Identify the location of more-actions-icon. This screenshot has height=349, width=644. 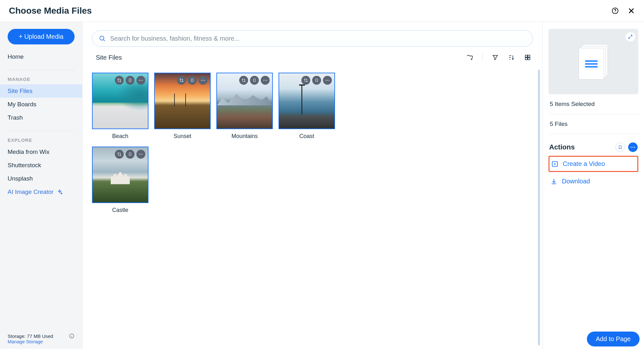
(633, 147).